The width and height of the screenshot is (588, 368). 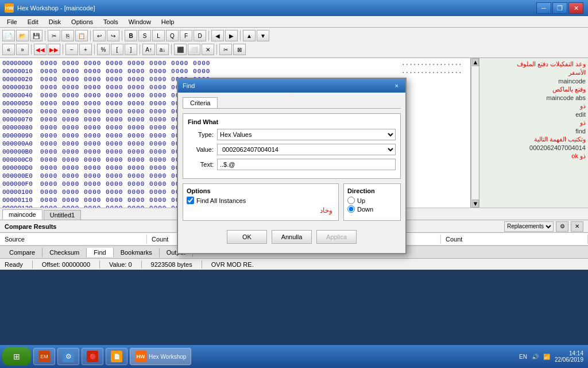 I want to click on taskbar-app-red: 🔴, so click(x=92, y=356).